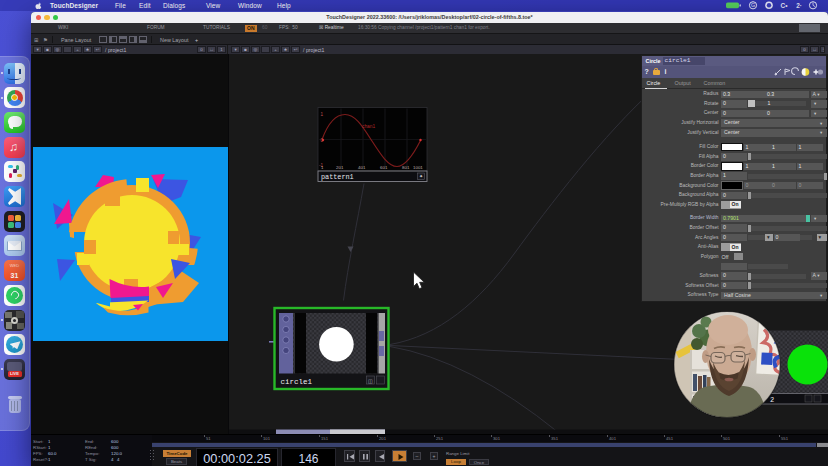 The height and width of the screenshot is (466, 828). I want to click on svg-text: 1, so click(322, 114).